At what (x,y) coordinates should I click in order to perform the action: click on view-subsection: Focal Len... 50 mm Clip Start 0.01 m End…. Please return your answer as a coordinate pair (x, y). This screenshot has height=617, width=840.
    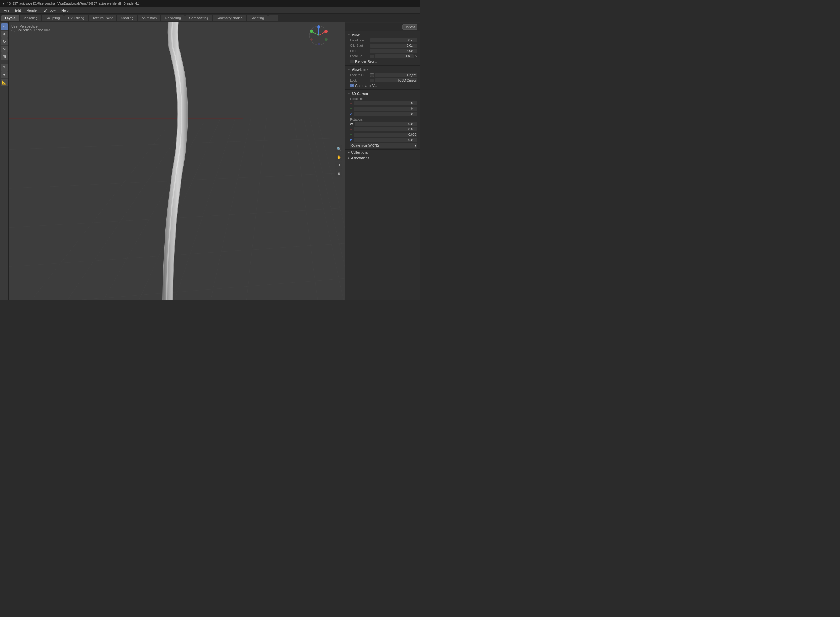
    Looking at the image, I should click on (384, 51).